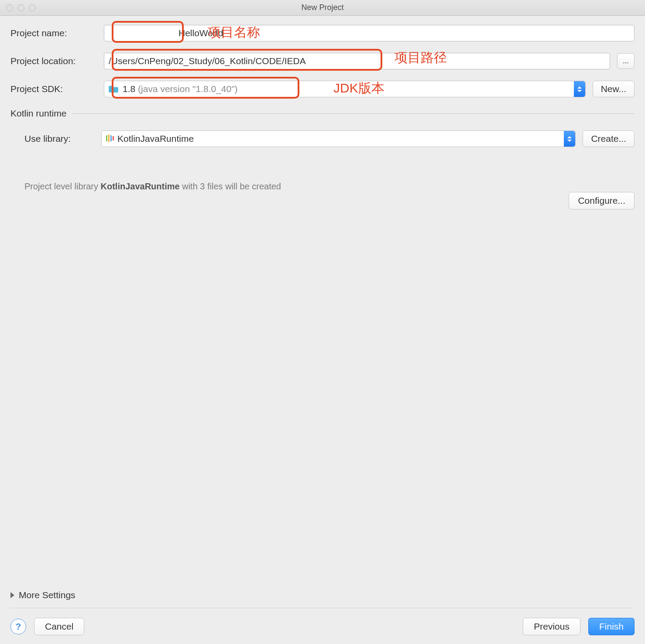 The width and height of the screenshot is (645, 644). Describe the element at coordinates (322, 33) in the screenshot. I see `project-name-row: Project name: 项目名称` at that location.